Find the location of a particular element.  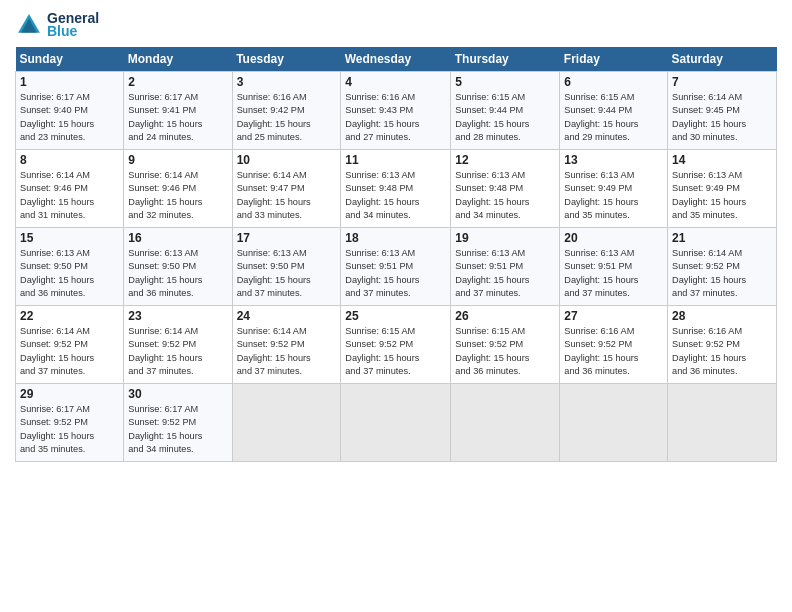

day-number: 8 is located at coordinates (70, 160).